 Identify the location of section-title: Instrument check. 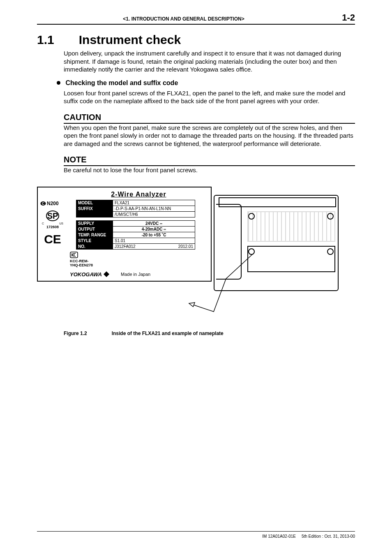
(130, 40).